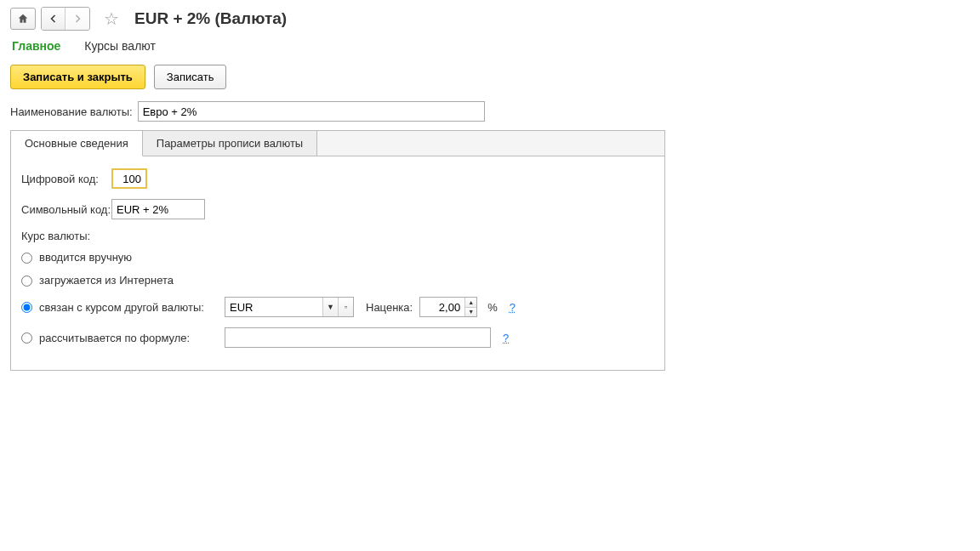 The image size is (980, 551). What do you see at coordinates (111, 19) in the screenshot?
I see `favorite-icon: ☆` at bounding box center [111, 19].